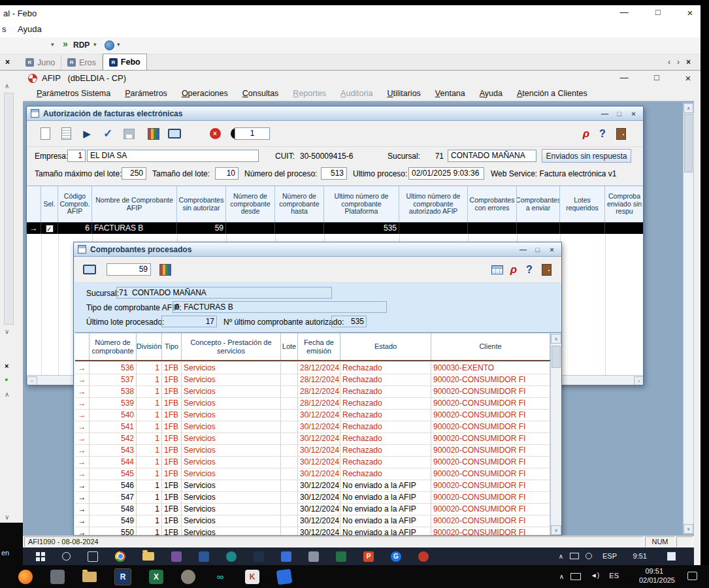 This screenshot has width=709, height=588. Describe the element at coordinates (25, 577) in the screenshot. I see `firefox-icon` at that location.